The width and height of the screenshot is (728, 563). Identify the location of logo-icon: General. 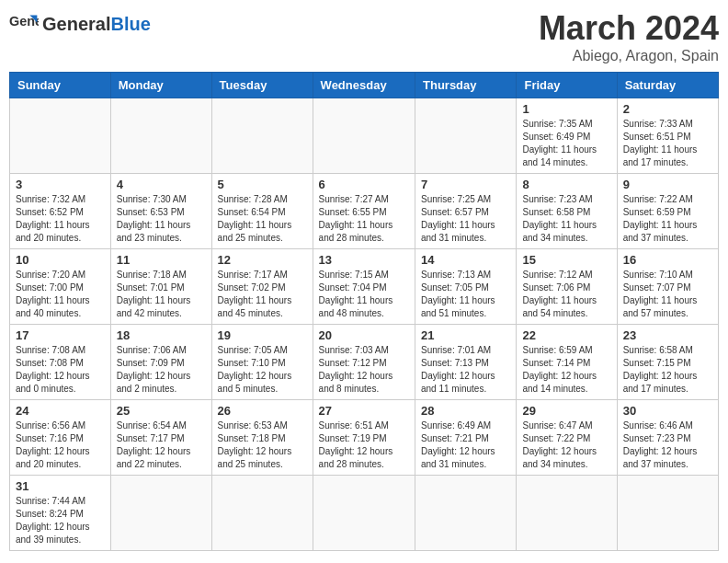
(24, 24).